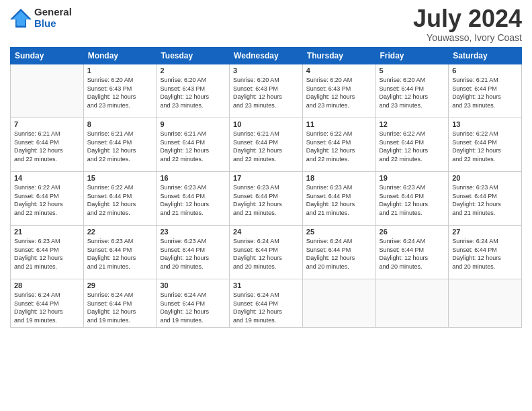 This screenshot has height=411, width=532. Describe the element at coordinates (53, 24) in the screenshot. I see `logo-blue-text: Blue` at that location.